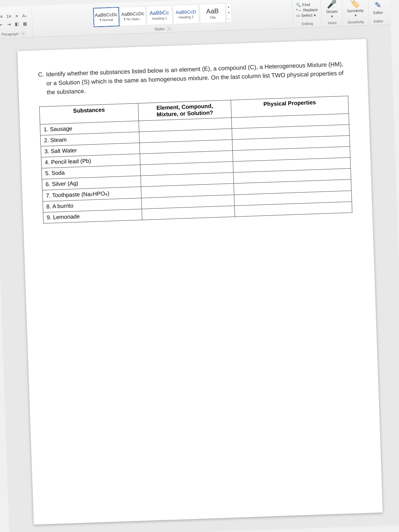 This screenshot has height=532, width=399. What do you see at coordinates (25, 16) in the screenshot?
I see `sort-icon: A↓` at bounding box center [25, 16].